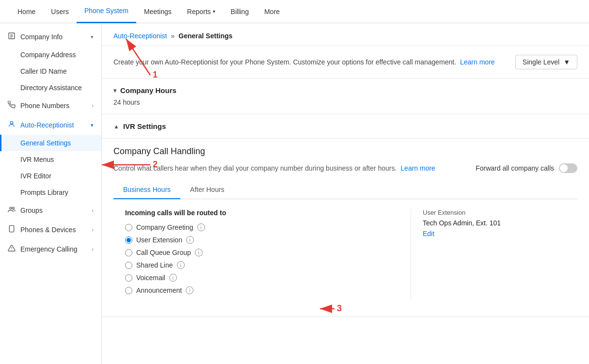 The width and height of the screenshot is (589, 364). What do you see at coordinates (262, 278) in the screenshot?
I see `route-voicemail: Voicemail i` at bounding box center [262, 278].